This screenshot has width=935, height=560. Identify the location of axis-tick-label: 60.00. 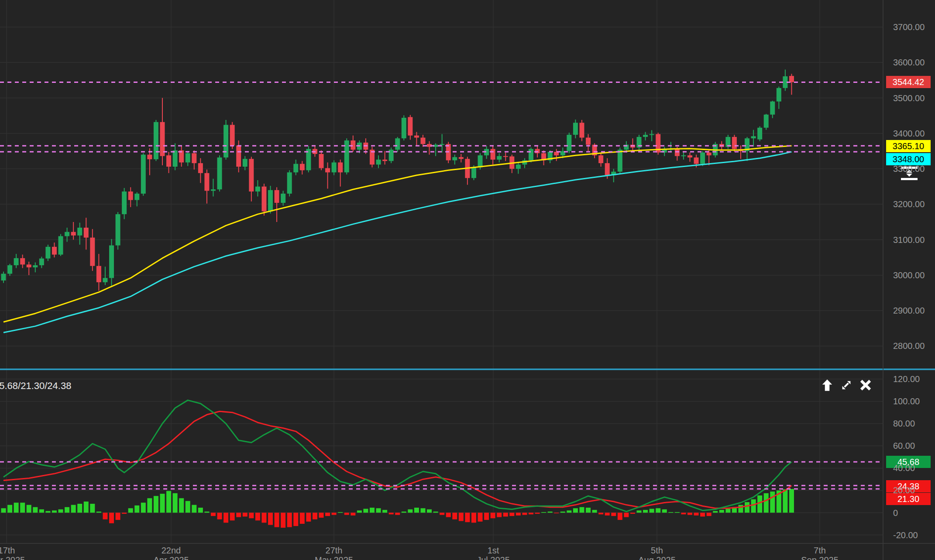
(904, 446).